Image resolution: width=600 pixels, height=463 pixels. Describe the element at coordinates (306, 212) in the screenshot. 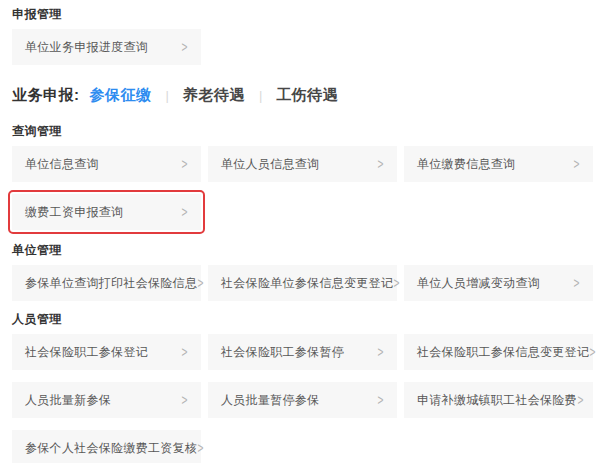

I see `card-row: 缴费工资申报查询>` at that location.